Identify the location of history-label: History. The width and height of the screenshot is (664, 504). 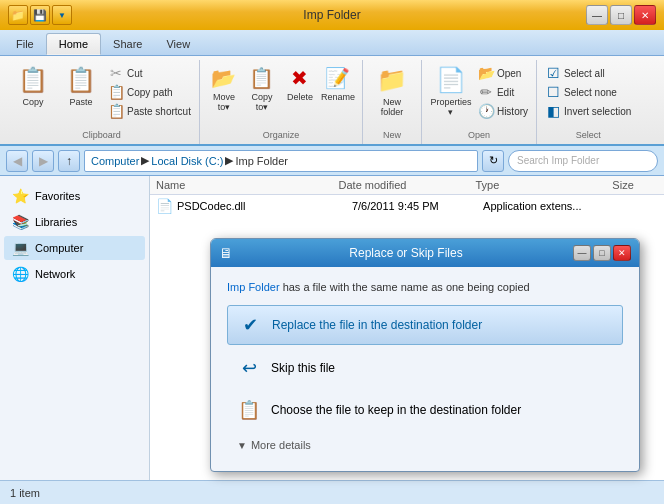
(512, 112).